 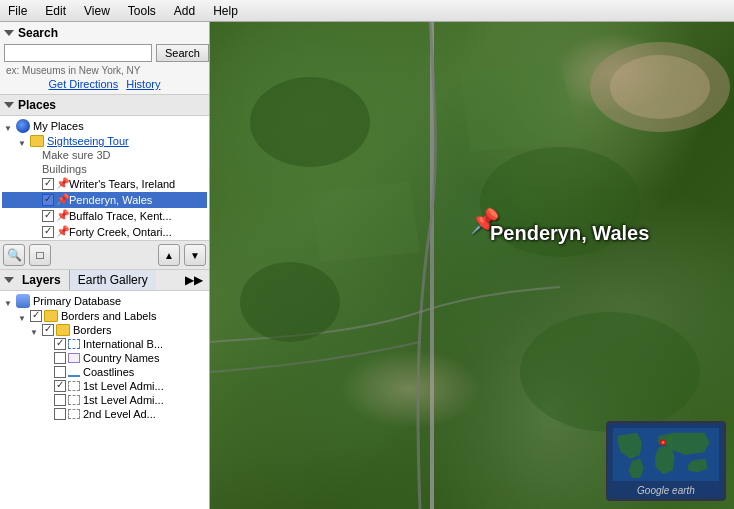 I want to click on earth-gallery-tab: Earth Gallery, so click(x=113, y=280).